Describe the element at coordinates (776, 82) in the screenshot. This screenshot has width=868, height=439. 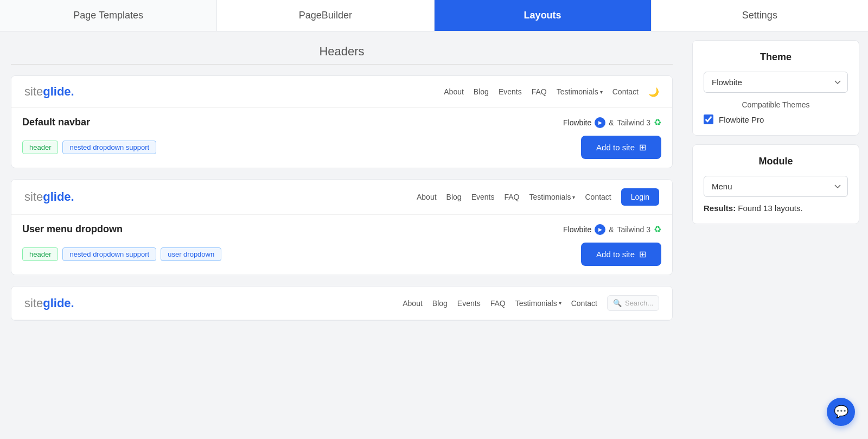
I see `theme-select: Flowbite Bootstrap Tailwind` at that location.